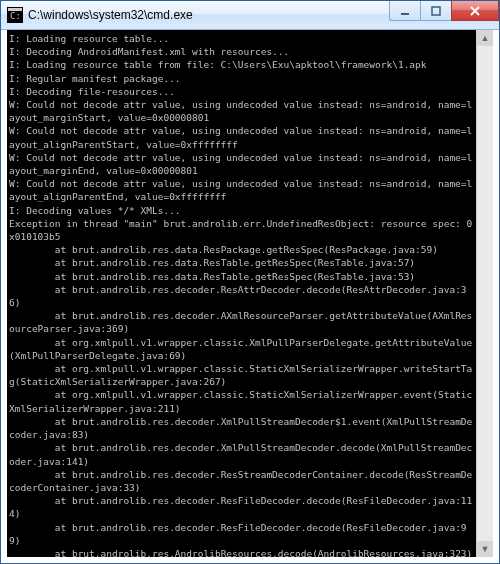  Describe the element at coordinates (485, 294) in the screenshot. I see `scroll-track` at that location.